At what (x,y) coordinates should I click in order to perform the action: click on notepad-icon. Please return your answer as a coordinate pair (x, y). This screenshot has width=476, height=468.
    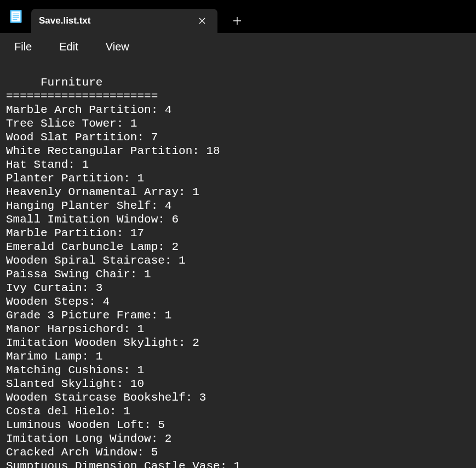
    Looking at the image, I should click on (16, 16).